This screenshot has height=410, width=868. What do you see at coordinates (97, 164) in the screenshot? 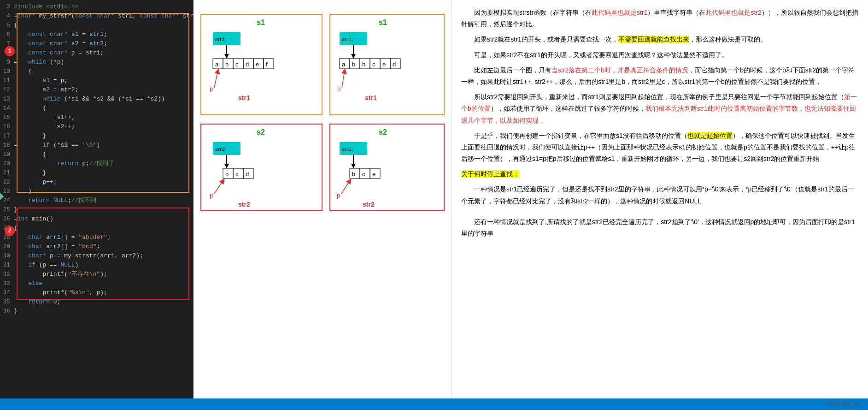
I see `code-line-20: 20 return p;//找到了` at bounding box center [97, 164].